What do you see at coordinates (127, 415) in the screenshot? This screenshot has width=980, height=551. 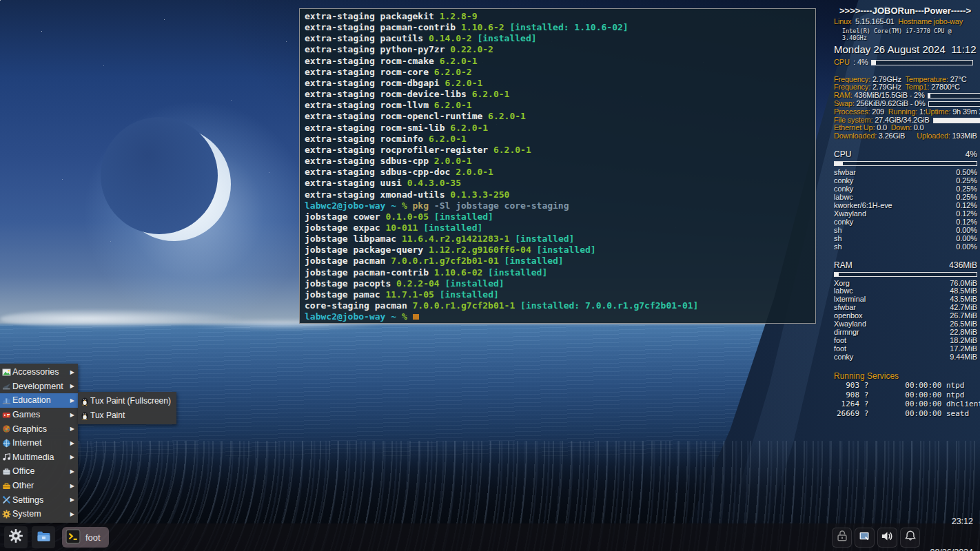 I see `submenu-item: Tux Paint` at bounding box center [127, 415].